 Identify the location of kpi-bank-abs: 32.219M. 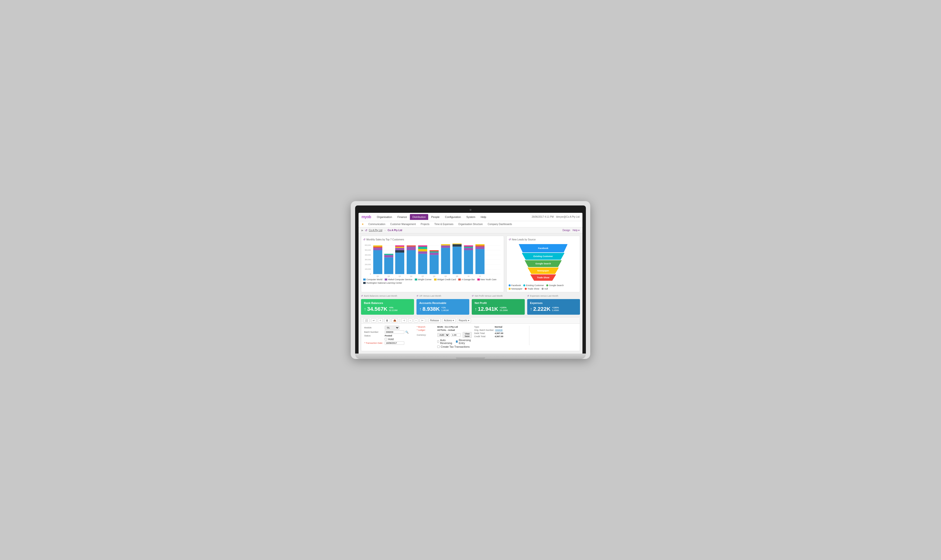
(393, 310).